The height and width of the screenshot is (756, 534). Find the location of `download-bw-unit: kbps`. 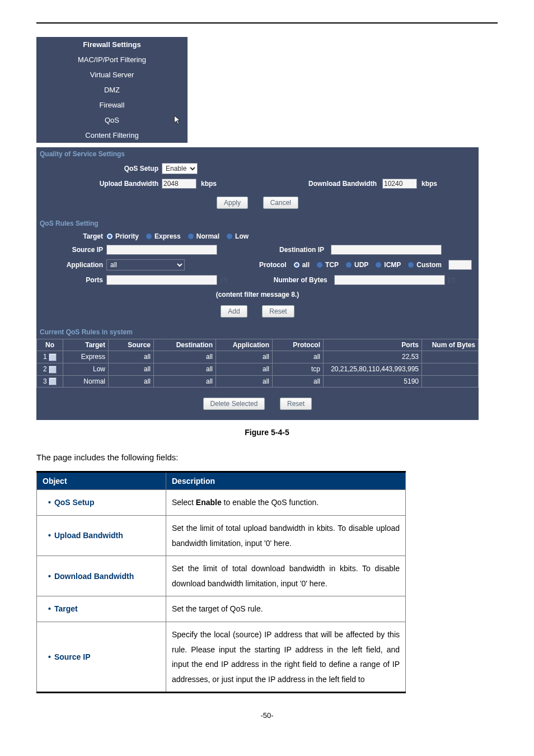

download-bw-unit: kbps is located at coordinates (429, 184).